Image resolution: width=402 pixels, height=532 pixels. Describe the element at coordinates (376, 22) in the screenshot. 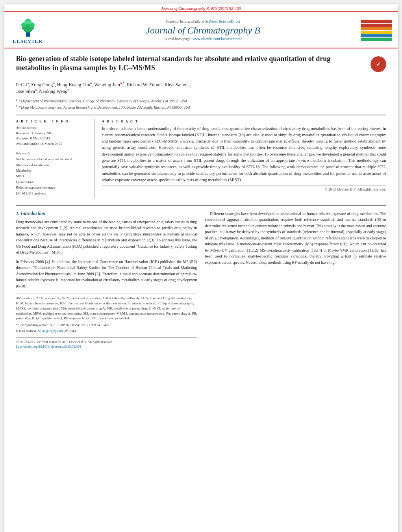

I see `bar-red` at that location.